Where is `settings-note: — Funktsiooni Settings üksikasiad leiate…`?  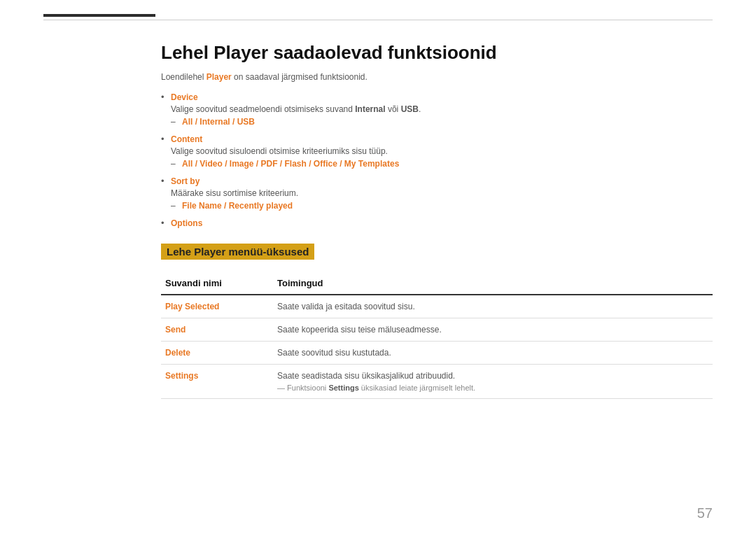
settings-note: — Funktsiooni Settings üksikasiad leiate… is located at coordinates (493, 388).